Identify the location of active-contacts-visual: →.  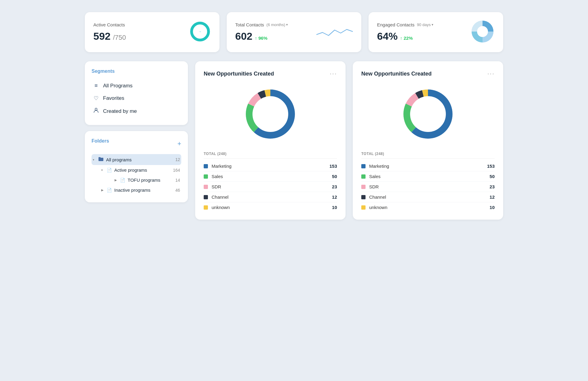
(200, 32).